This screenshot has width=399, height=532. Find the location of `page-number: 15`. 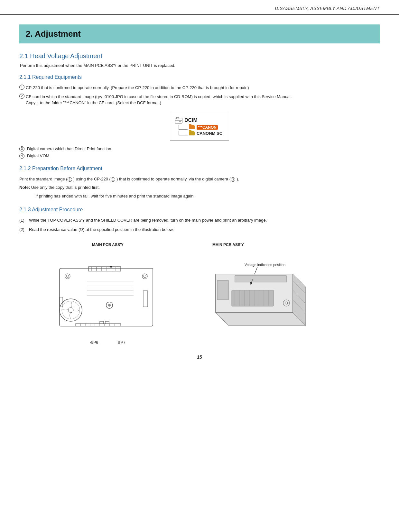

page-number: 15 is located at coordinates (200, 357).